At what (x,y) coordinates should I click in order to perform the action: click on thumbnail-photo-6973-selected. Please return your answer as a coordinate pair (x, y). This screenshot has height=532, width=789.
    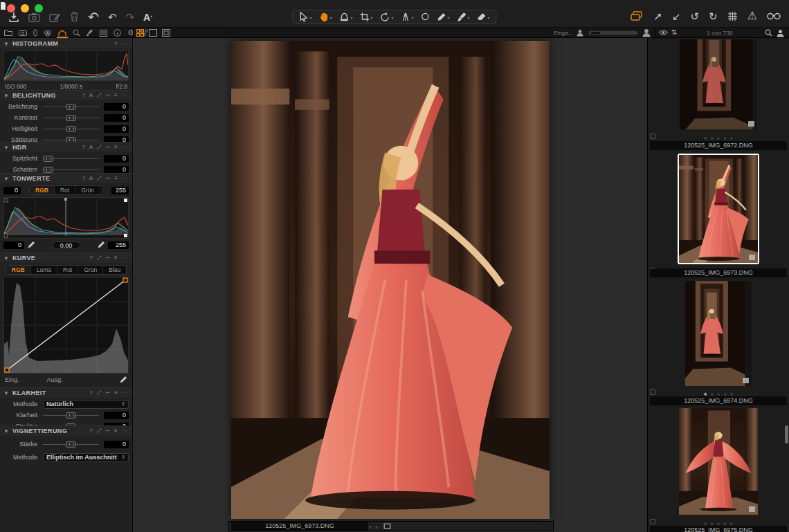
    Looking at the image, I should click on (718, 209).